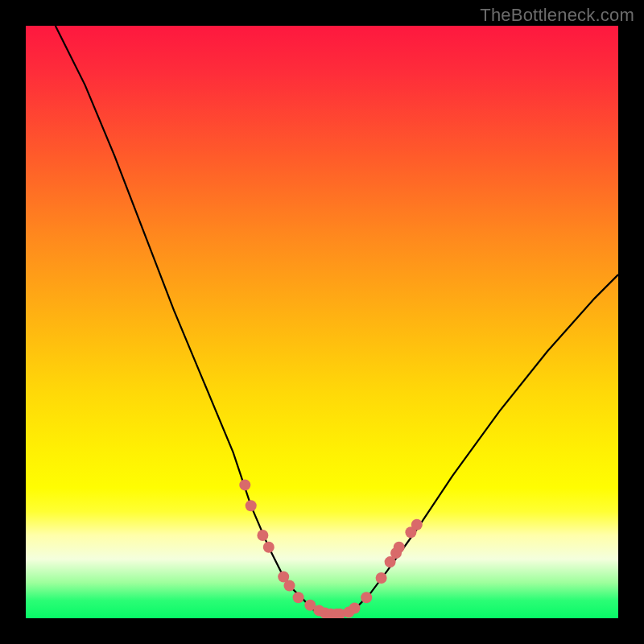  Describe the element at coordinates (557, 15) in the screenshot. I see `watermark-text: TheBottleneck.com` at that location.